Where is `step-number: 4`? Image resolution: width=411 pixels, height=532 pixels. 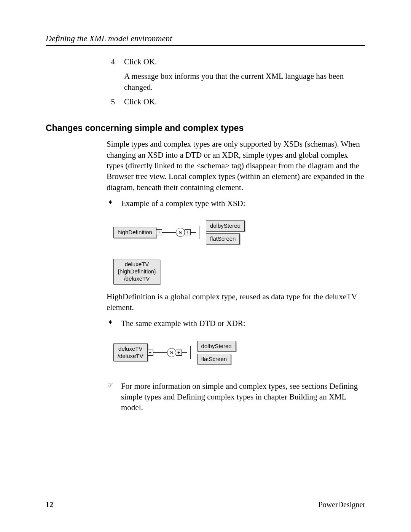
step-number: 4 is located at coordinates (111, 75).